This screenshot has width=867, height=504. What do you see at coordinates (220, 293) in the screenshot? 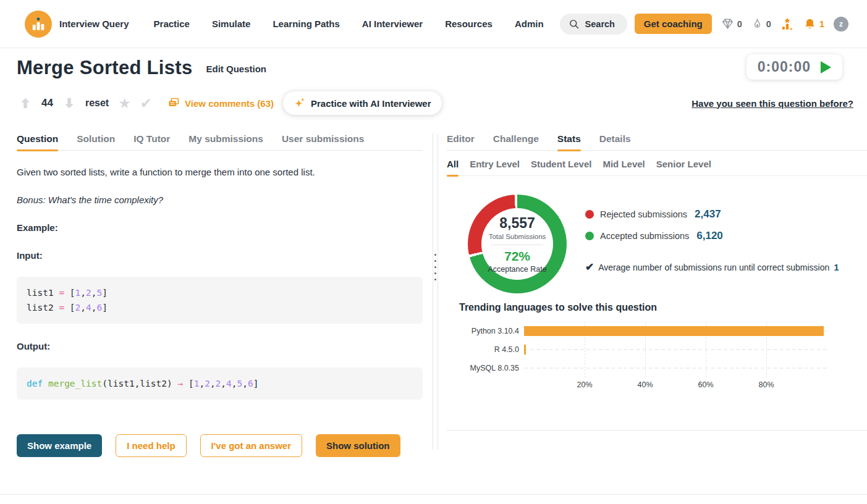
I see `code-line: list1 = [1,2,5]` at bounding box center [220, 293].